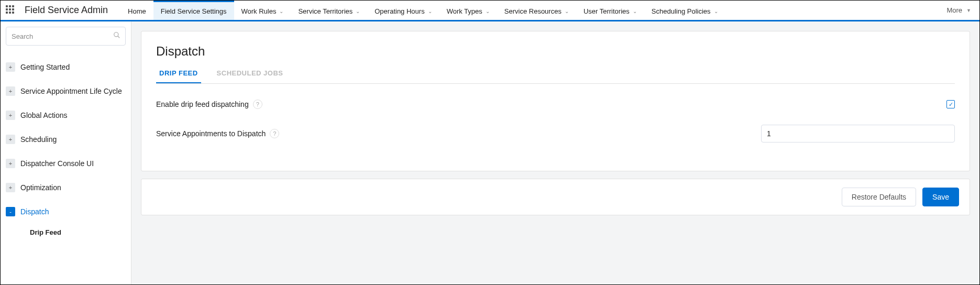 The image size is (980, 285). I want to click on setting-label: Service Appointments to Dispatch, so click(211, 134).